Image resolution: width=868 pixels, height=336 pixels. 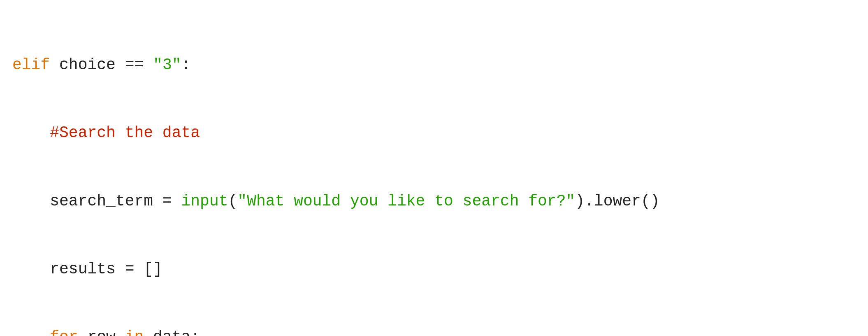 What do you see at coordinates (186, 65) in the screenshot?
I see `colon-1: :` at bounding box center [186, 65].